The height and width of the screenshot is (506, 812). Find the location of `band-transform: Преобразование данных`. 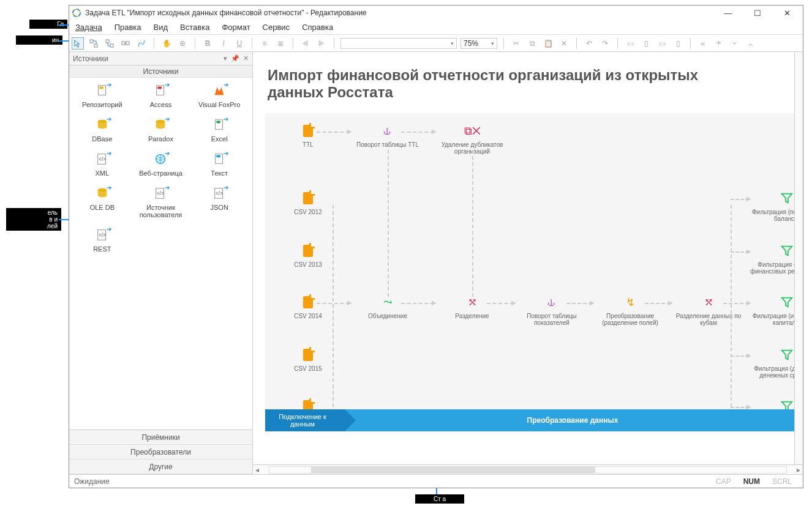

band-transform: Преобразование данных is located at coordinates (573, 420).